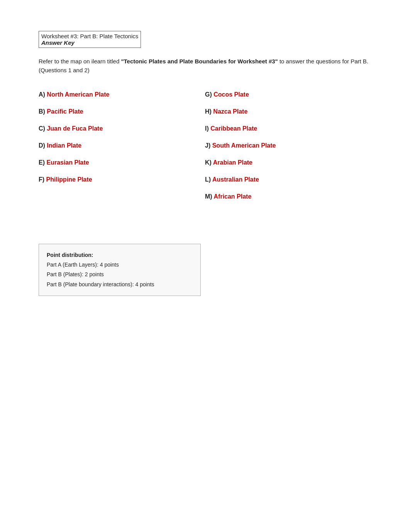  What do you see at coordinates (122, 180) in the screenshot?
I see `plate-item: F) Philippine Plate` at bounding box center [122, 180].